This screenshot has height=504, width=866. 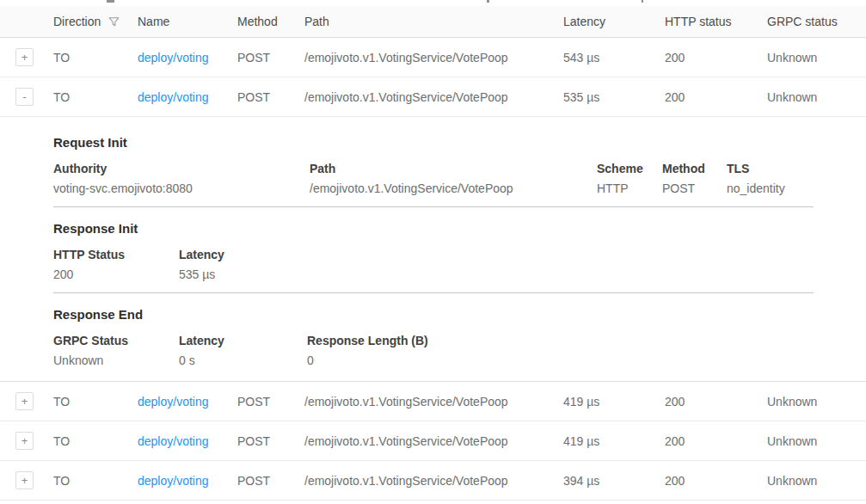 I want to click on field-authority: Authority voting-svc.emojivoto:8080, so click(x=181, y=179).